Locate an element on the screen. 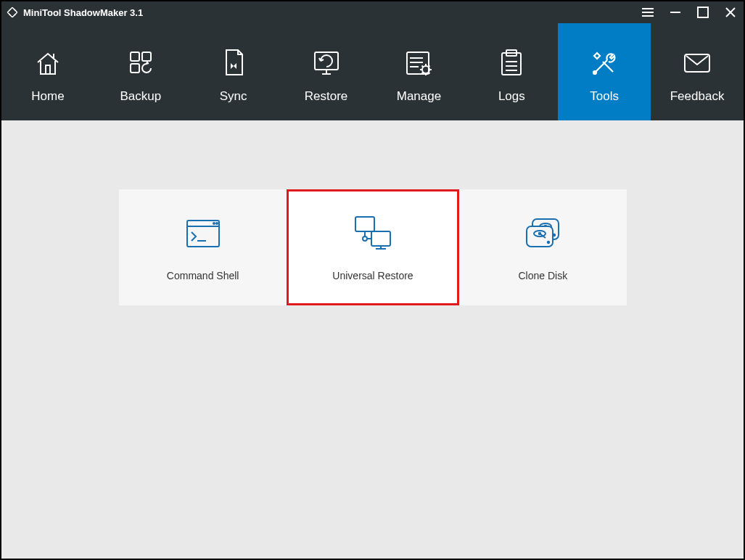 This screenshot has height=560, width=745. card-command-shell: Command Shell is located at coordinates (203, 247).